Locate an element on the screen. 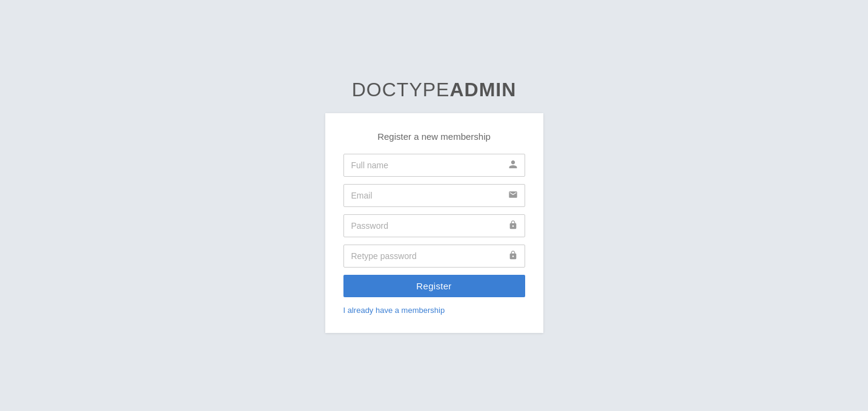 The width and height of the screenshot is (868, 411). email-group is located at coordinates (434, 196).